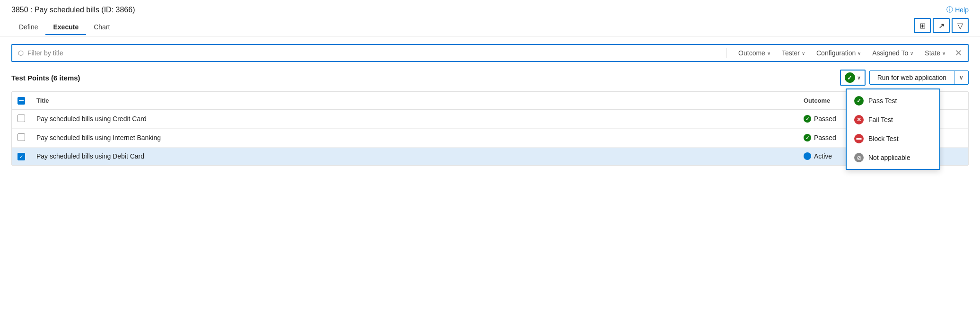 Image resolution: width=980 pixels, height=318 pixels. I want to click on filter-icon: ▽, so click(960, 26).